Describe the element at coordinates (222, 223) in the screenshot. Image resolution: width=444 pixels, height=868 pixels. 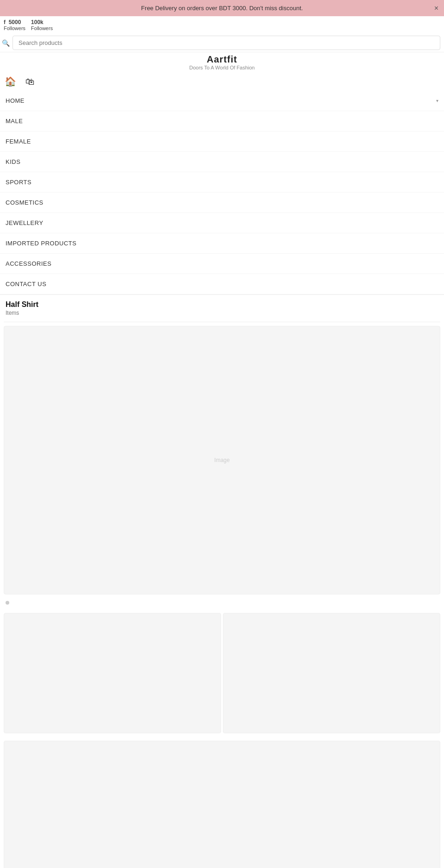
I see `nav-link-jewellery: JEWELLERY` at that location.